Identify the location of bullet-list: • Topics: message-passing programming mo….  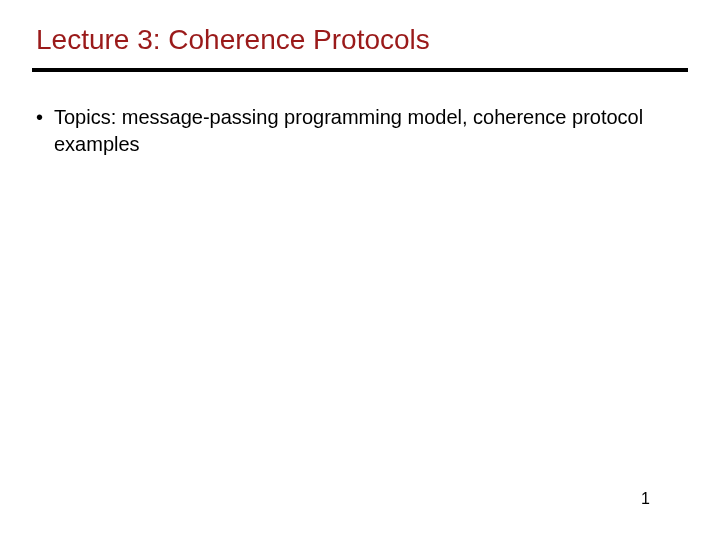
(360, 131).